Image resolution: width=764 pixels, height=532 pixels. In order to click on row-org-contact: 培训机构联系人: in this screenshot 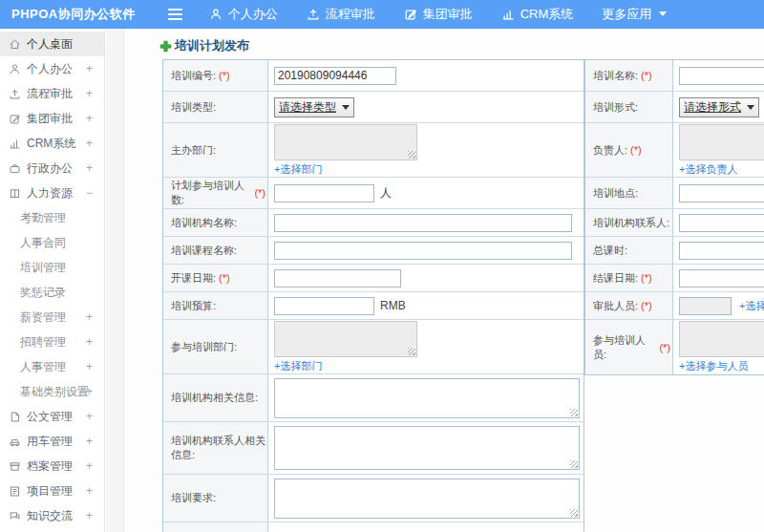, I will do `click(674, 223)`.